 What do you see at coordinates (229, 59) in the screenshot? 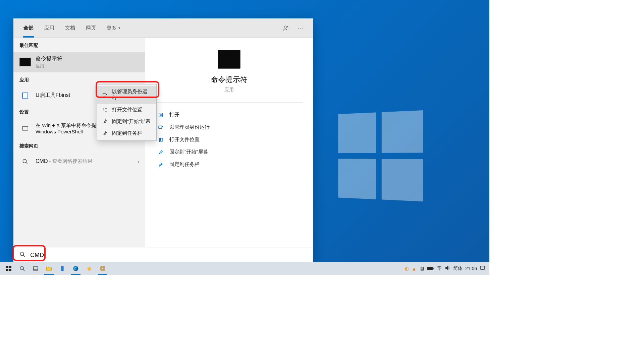
I see `cmd-icon-large` at bounding box center [229, 59].